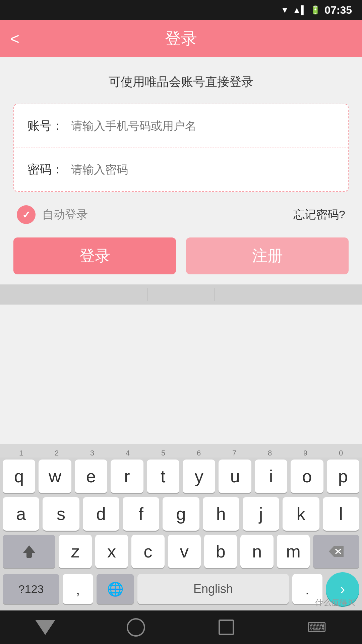 This screenshot has height=644, width=362. What do you see at coordinates (257, 551) in the screenshot?
I see `key-n: n` at bounding box center [257, 551].